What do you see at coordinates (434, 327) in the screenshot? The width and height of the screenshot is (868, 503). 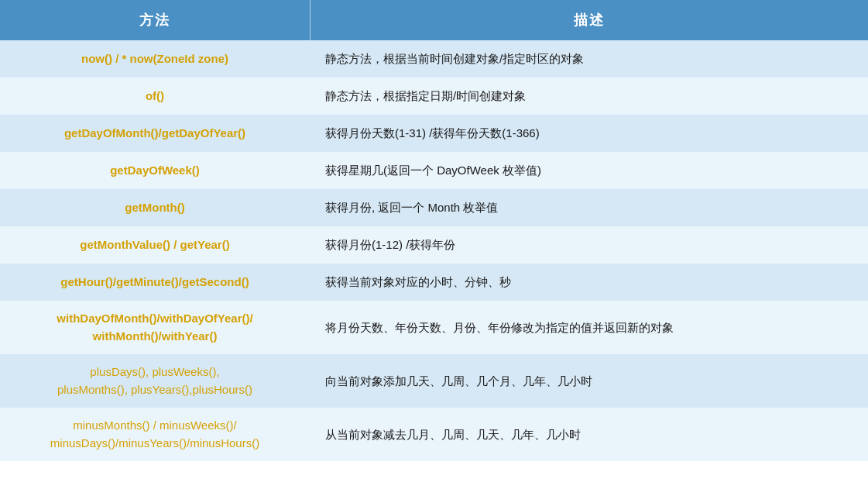 I see `table-row: withDayOfMonth()/withDayOfYear()/ withMo…` at bounding box center [434, 327].